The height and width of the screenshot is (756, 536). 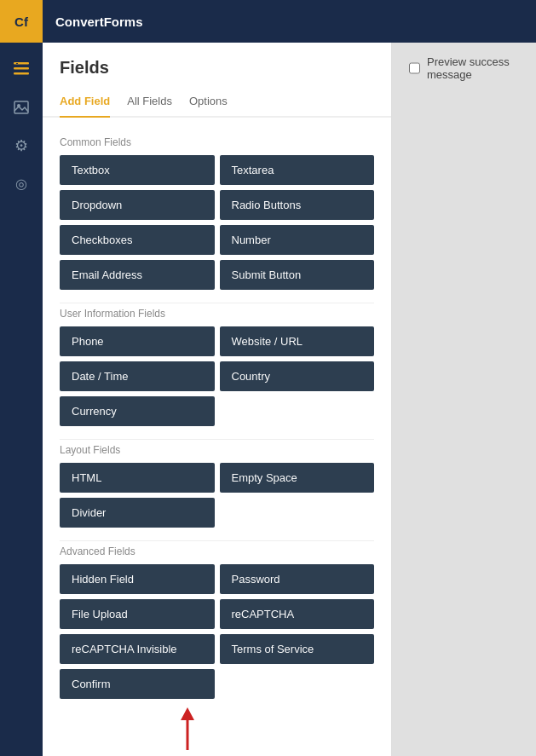 What do you see at coordinates (137, 377) in the screenshot?
I see `field-btn-date-time: Date / Time` at bounding box center [137, 377].